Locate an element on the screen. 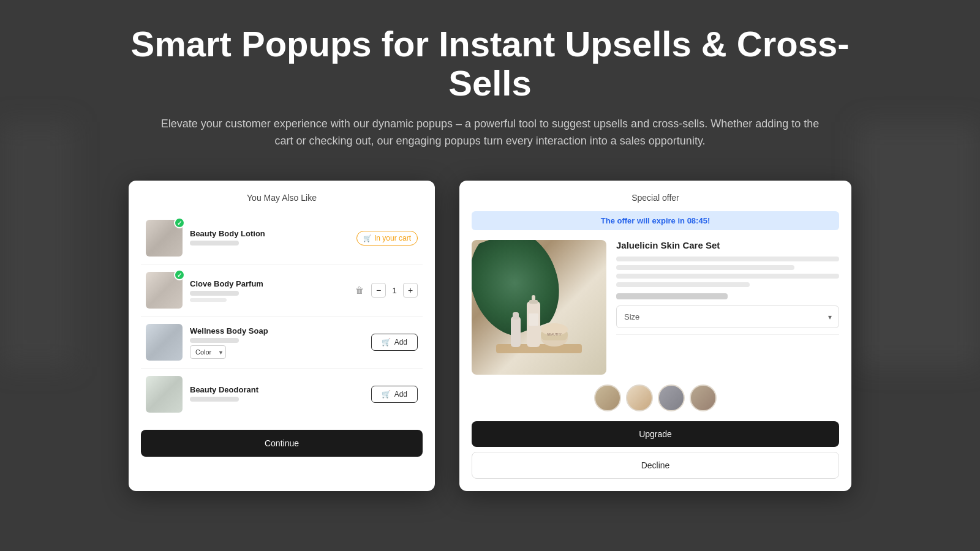 The image size is (980, 551). popup-left-title: You May Also Like is located at coordinates (282, 198).